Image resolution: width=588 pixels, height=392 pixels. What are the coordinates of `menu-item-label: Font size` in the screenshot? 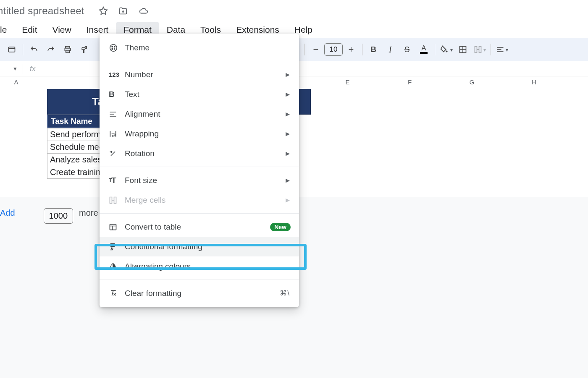 It's located at (141, 180).